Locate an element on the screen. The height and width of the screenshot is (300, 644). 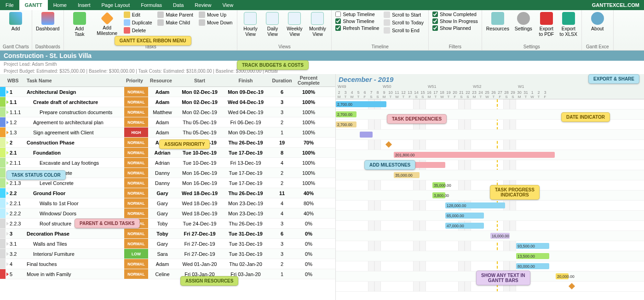
table-row: 3Decoration PhaseNORMALTobyFri 27-Dec-19… is located at coordinates (167, 234).